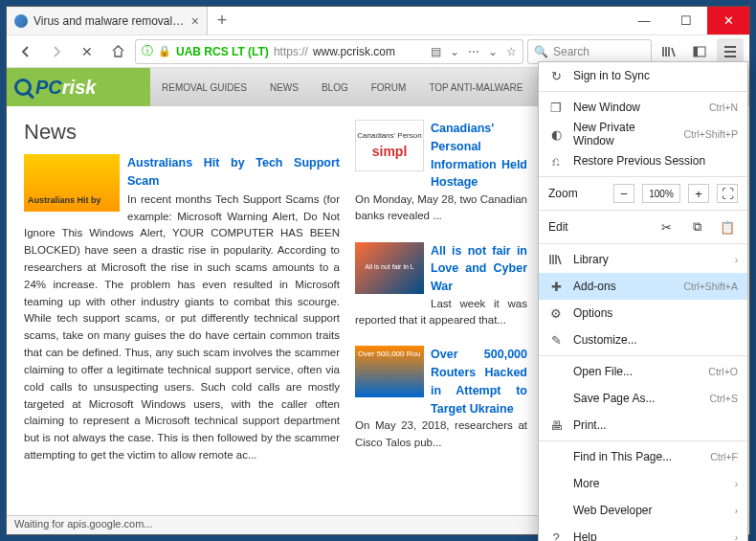  I want to click on nav-item: FORUM, so click(389, 87).